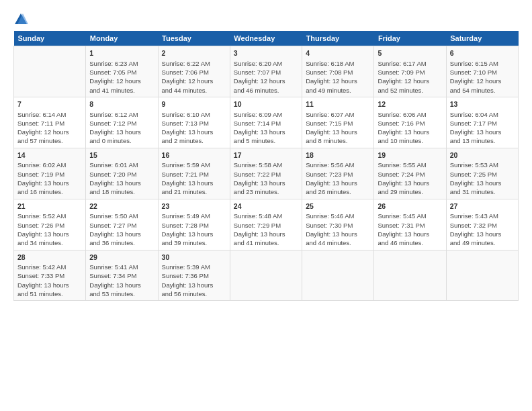 This screenshot has height=411, width=532. What do you see at coordinates (410, 156) in the screenshot?
I see `day-number: 19` at bounding box center [410, 156].